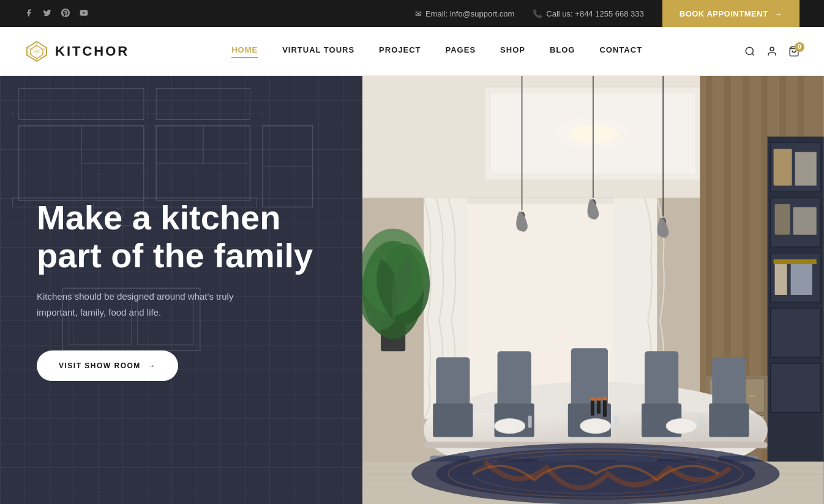 The image size is (824, 504). Describe the element at coordinates (181, 236) in the screenshot. I see `hero-title: Make a kitchen part of the family` at that location.